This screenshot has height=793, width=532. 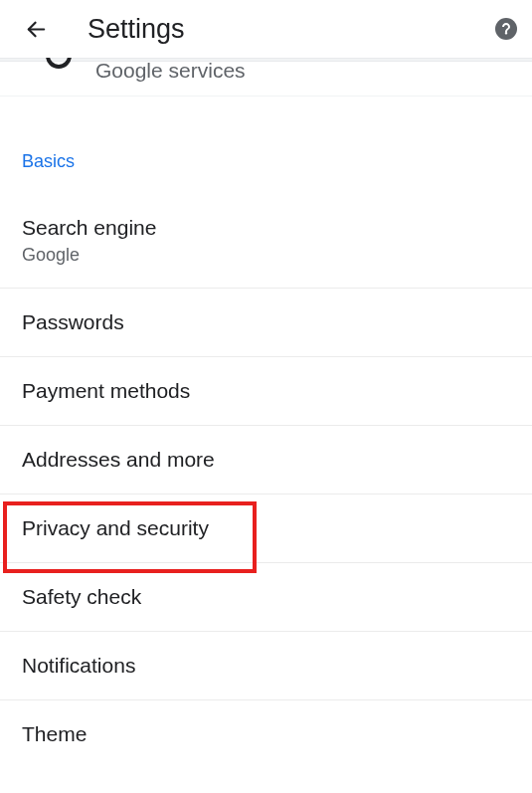 I want to click on settings-item-label: Privacy and security, so click(x=266, y=528).